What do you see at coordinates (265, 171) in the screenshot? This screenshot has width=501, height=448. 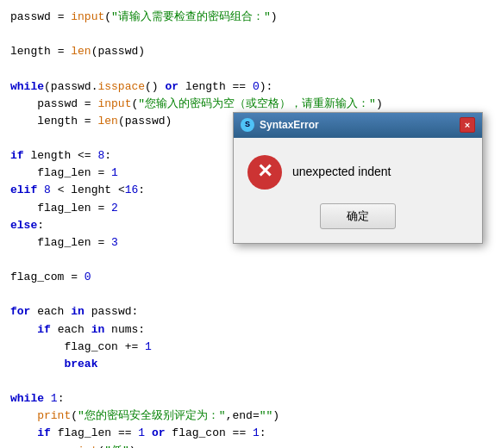 I see `error-icon-symbol: ✕` at bounding box center [265, 171].